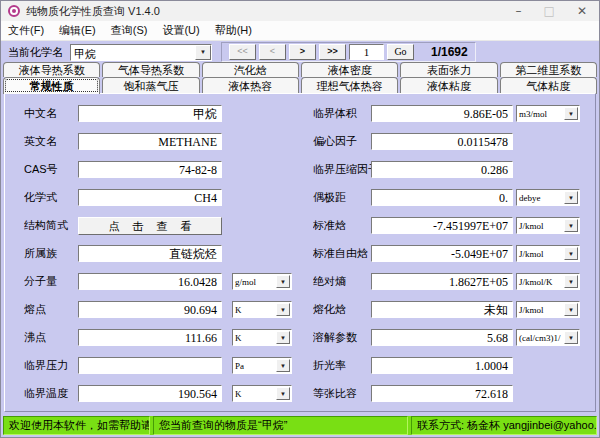 Image resolution: width=600 pixels, height=438 pixels. I want to click on field-value: -5.049E+07, so click(442, 254).